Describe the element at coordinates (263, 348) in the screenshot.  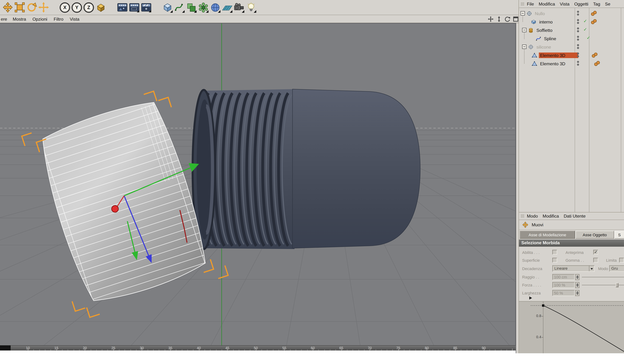
I see `timeline-ruler: 1015202530354045505560657075808590` at that location.